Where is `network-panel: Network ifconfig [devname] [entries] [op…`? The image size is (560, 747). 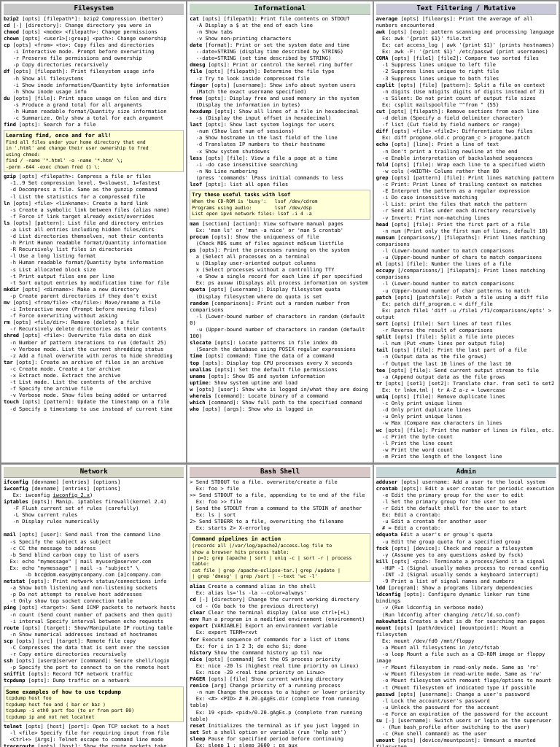
network-panel: Network ifconfig [devname] [entries] [op… is located at coordinates (93, 605).